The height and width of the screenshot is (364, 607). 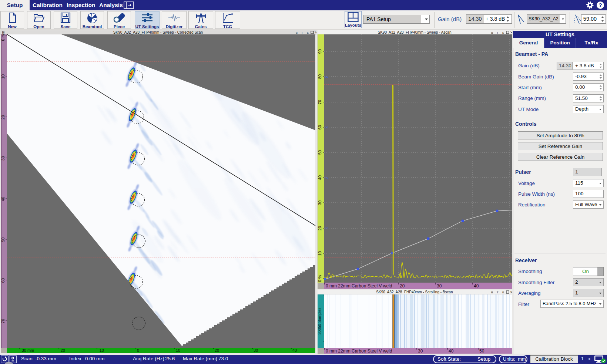 I want to click on svg-text: 30050 Samples, so click(x=320, y=321).